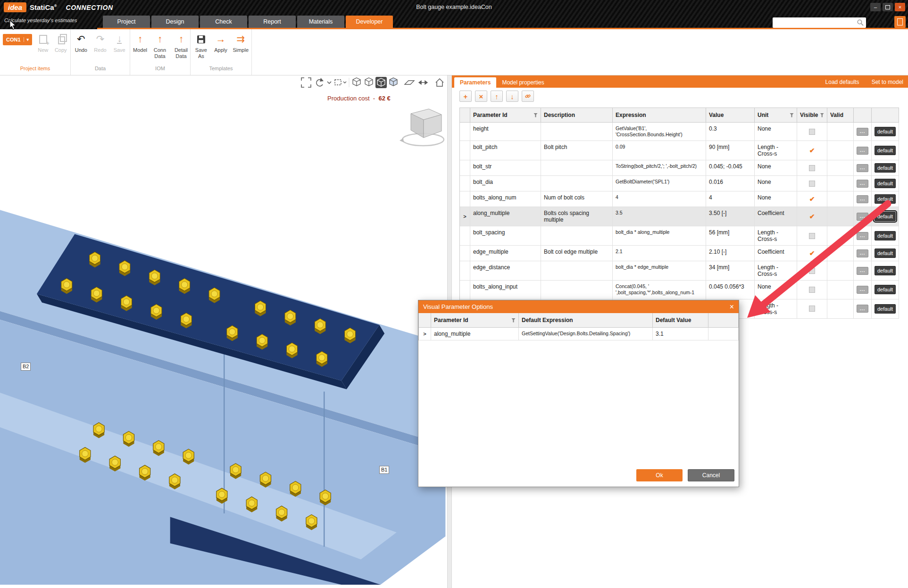  I want to click on chevron-down-icon, so click(329, 83).